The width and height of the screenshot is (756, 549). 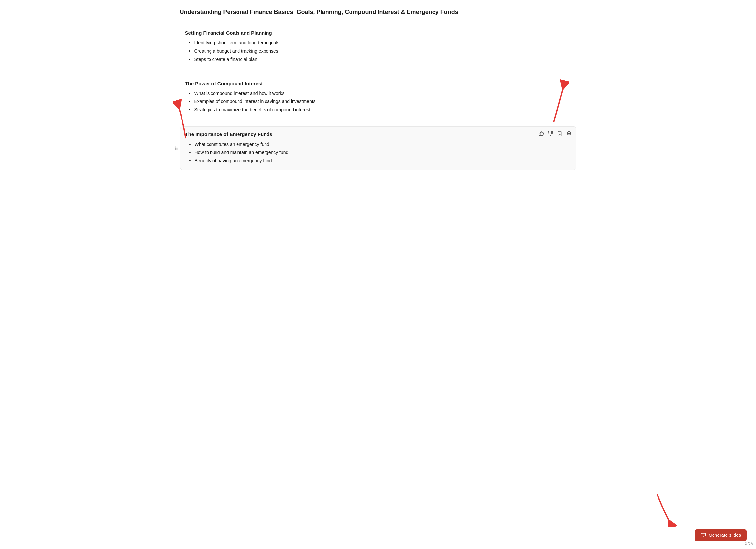 I want to click on bullet-list-1: Identifying short-term and long-term goa…, so click(x=378, y=51).